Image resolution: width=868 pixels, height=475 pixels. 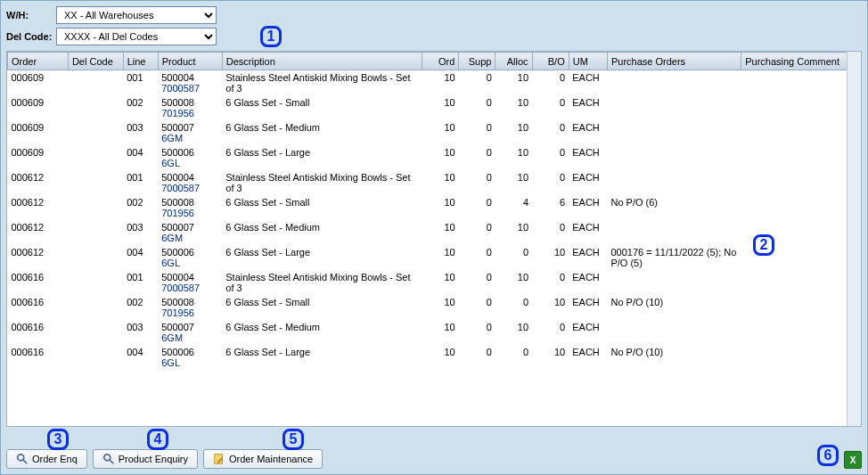 What do you see at coordinates (136, 15) in the screenshot?
I see `wh-select: XX - All Warehouses` at bounding box center [136, 15].